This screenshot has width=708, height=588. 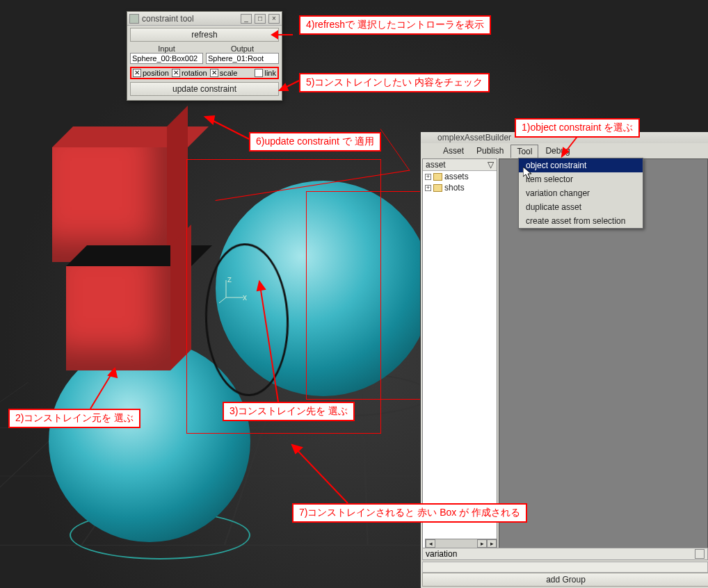 What do you see at coordinates (395, 25) in the screenshot?
I see `callout-4: 4)refreshで 選択したコントローラを表示` at bounding box center [395, 25].